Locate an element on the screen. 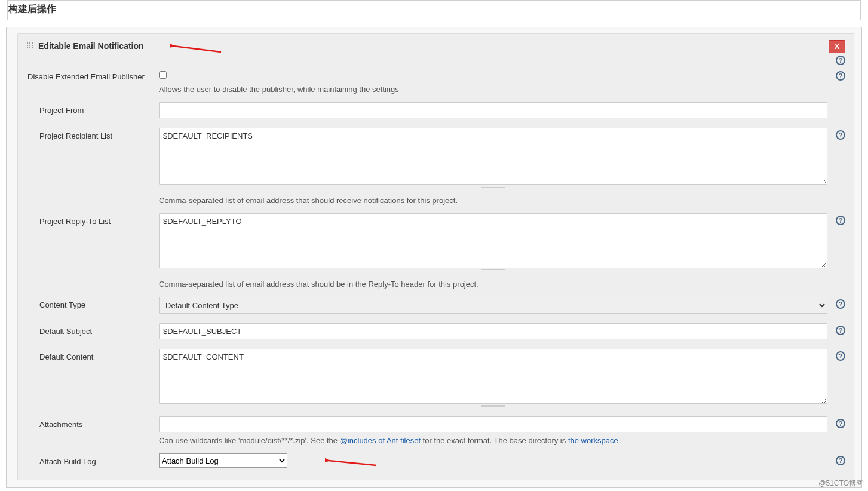 The height and width of the screenshot is (491, 868). project-from-label: Project From is located at coordinates (93, 109).